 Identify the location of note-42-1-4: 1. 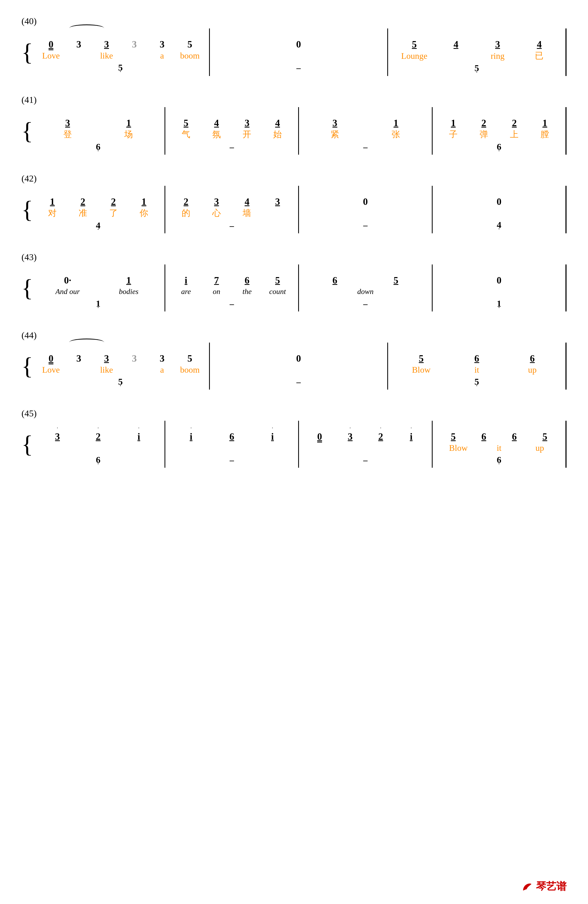
(144, 202).